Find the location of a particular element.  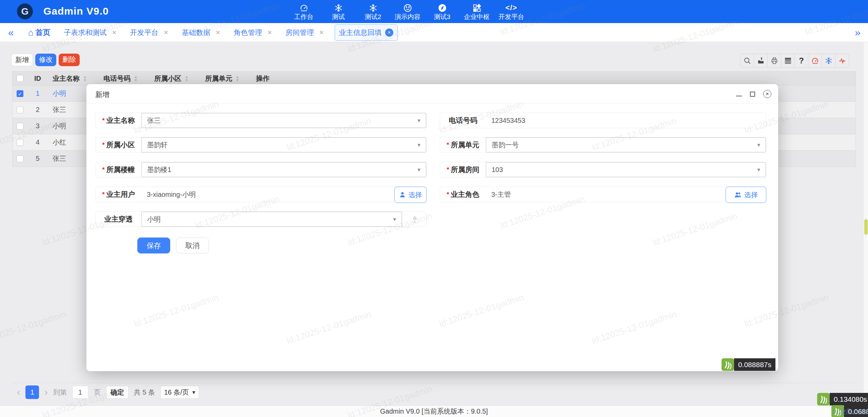

save-button: 保存 is located at coordinates (154, 246).